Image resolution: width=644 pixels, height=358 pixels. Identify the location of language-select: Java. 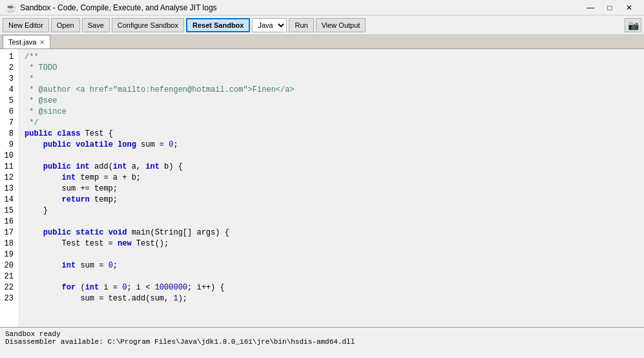
(269, 25).